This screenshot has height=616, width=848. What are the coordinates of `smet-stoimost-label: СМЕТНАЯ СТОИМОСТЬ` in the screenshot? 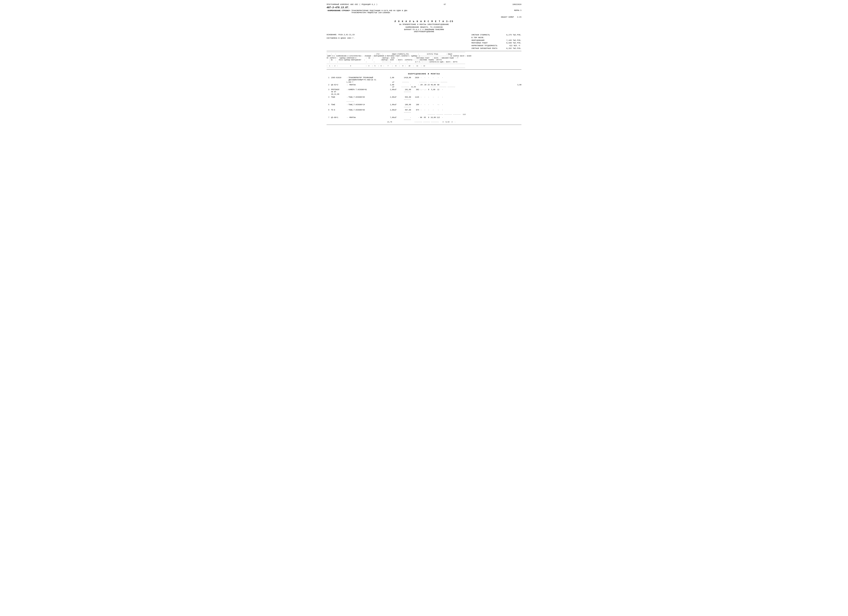 It's located at (488, 35).